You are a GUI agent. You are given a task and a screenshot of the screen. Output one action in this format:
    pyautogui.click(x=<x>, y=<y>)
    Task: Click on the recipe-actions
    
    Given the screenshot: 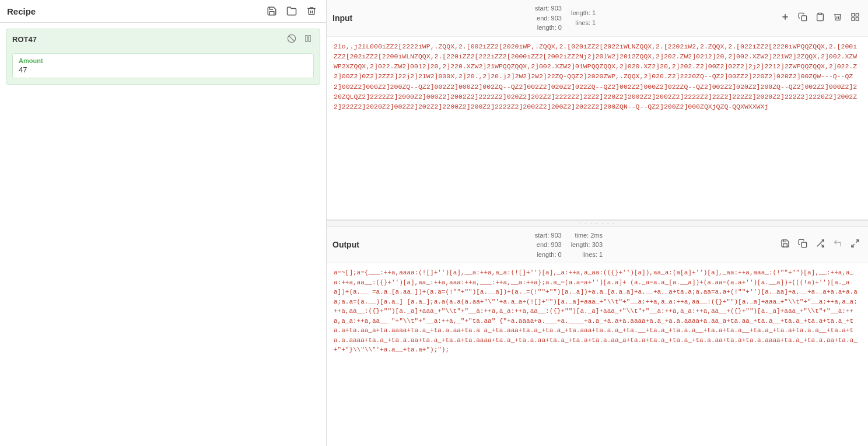 What is the action you would take?
    pyautogui.click(x=292, y=11)
    